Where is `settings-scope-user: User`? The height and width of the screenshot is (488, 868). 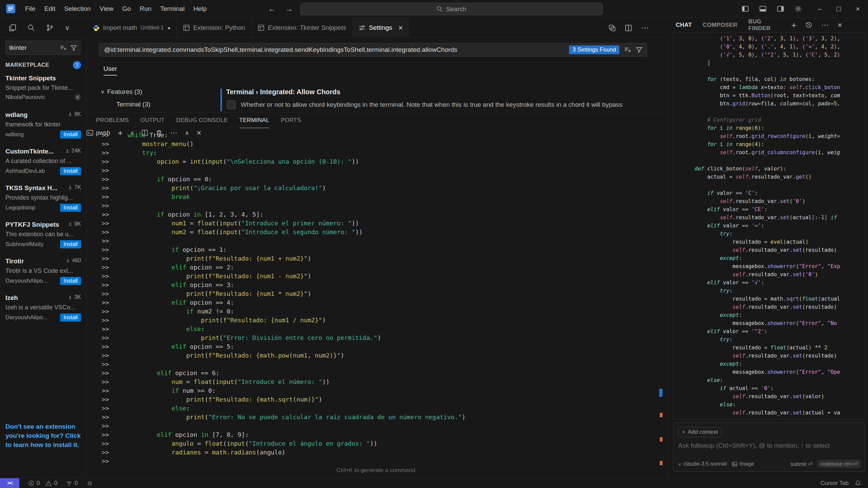 settings-scope-user: User is located at coordinates (110, 70).